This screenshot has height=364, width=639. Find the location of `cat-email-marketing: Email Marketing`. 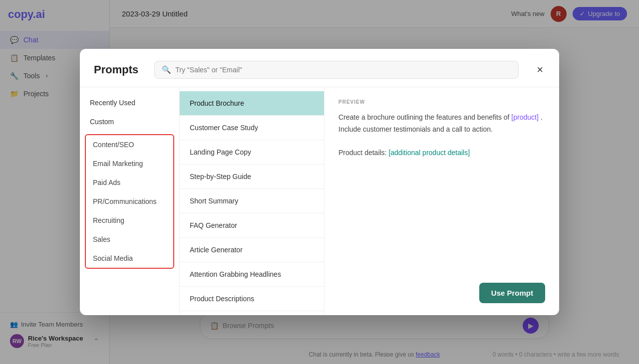

cat-email-marketing: Email Marketing is located at coordinates (130, 164).